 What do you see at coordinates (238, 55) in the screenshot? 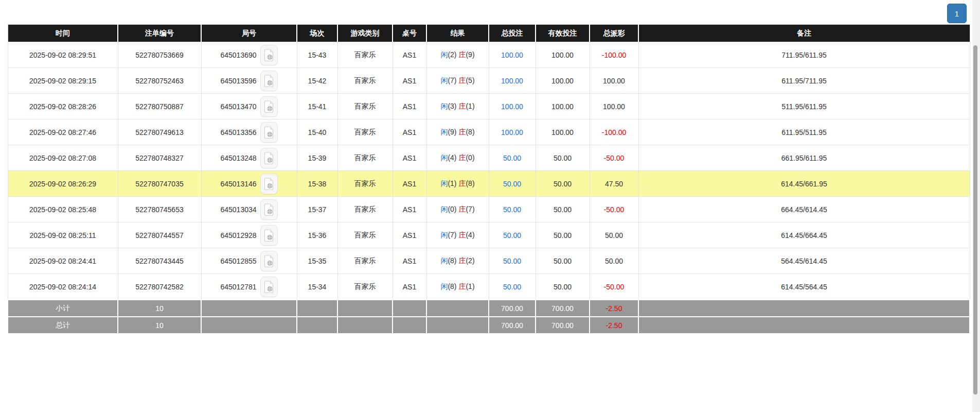
I see `round-no: 645013690` at bounding box center [238, 55].